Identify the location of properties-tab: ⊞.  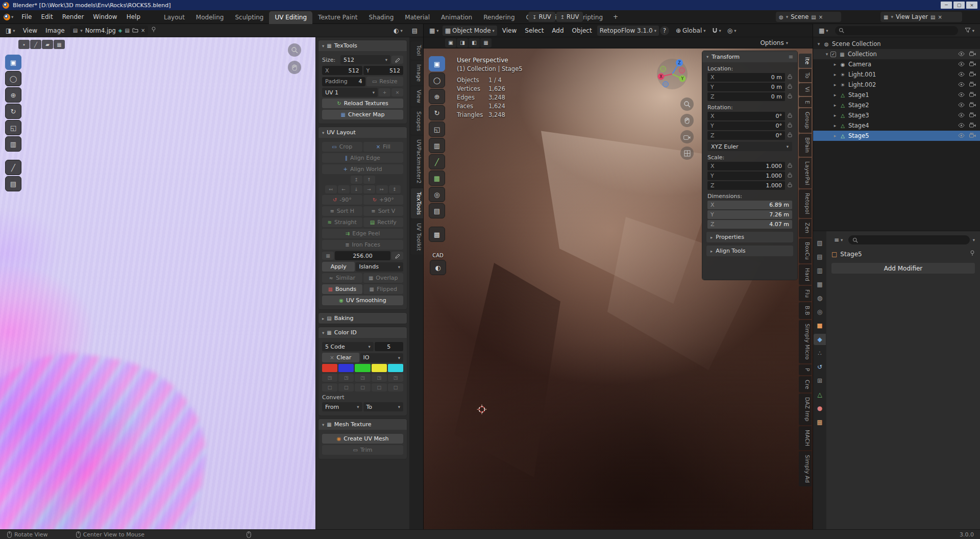
(820, 381).